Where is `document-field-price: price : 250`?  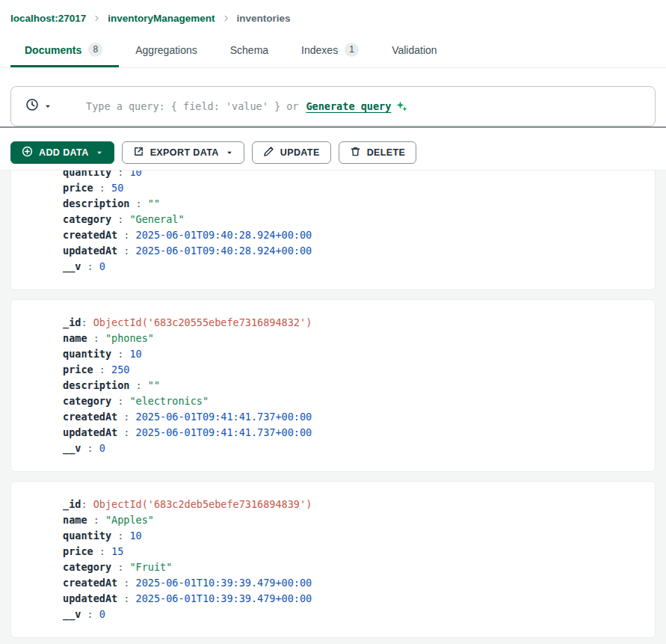
document-field-price: price : 250 is located at coordinates (351, 369).